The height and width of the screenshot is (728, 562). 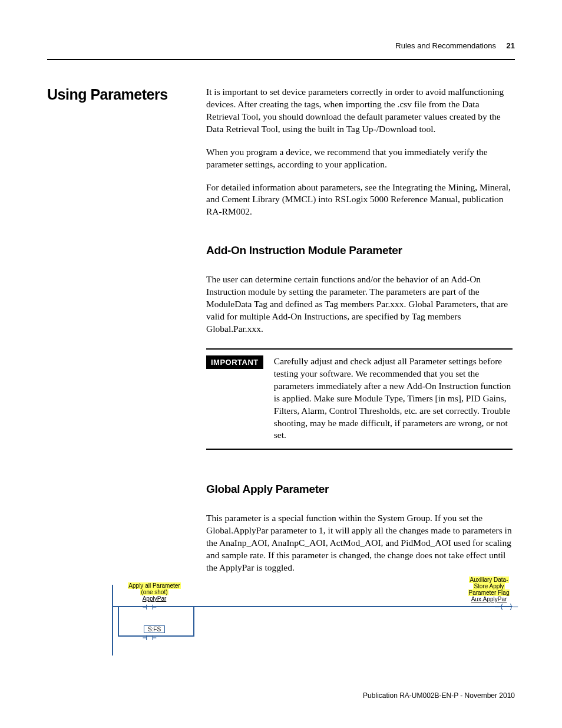 What do you see at coordinates (154, 630) in the screenshot?
I see `sfs-label: S:FS` at bounding box center [154, 630].